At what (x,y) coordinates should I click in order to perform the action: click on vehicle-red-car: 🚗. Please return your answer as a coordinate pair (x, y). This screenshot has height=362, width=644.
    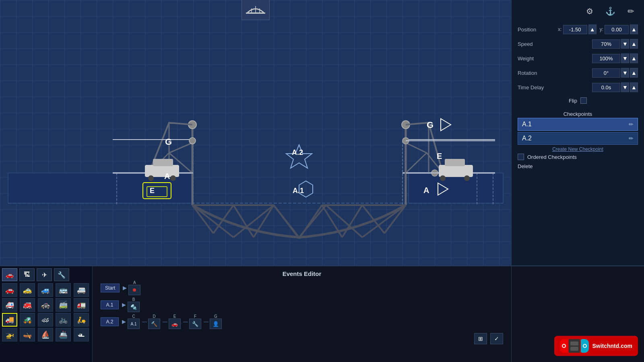
    Looking at the image, I should click on (10, 290).